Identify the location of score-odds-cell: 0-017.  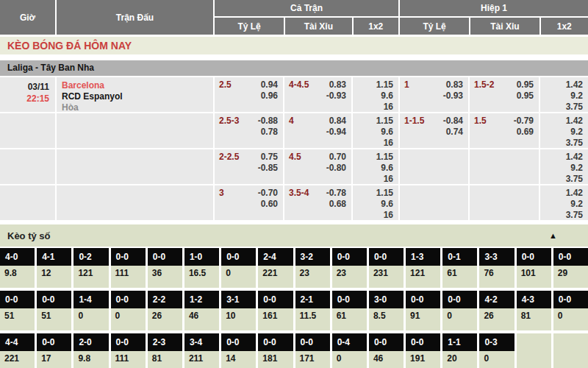
(54, 350).